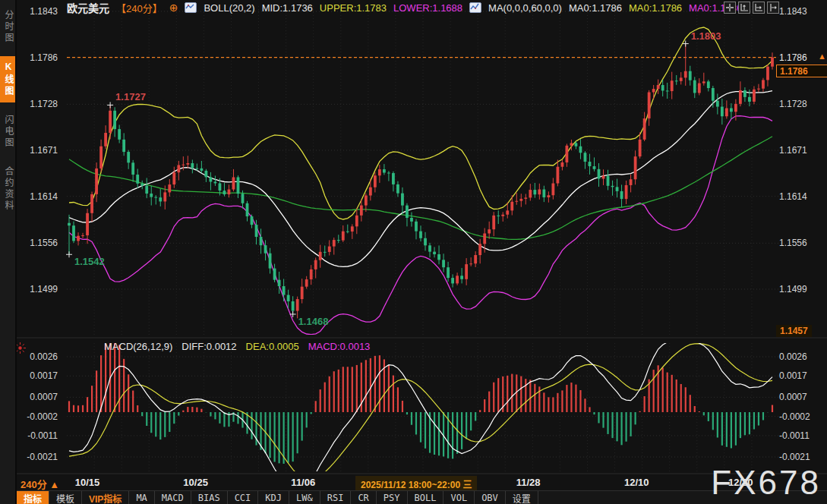 This screenshot has width=827, height=504. Describe the element at coordinates (759, 8) in the screenshot. I see `axis-scale-right-icon` at that location.